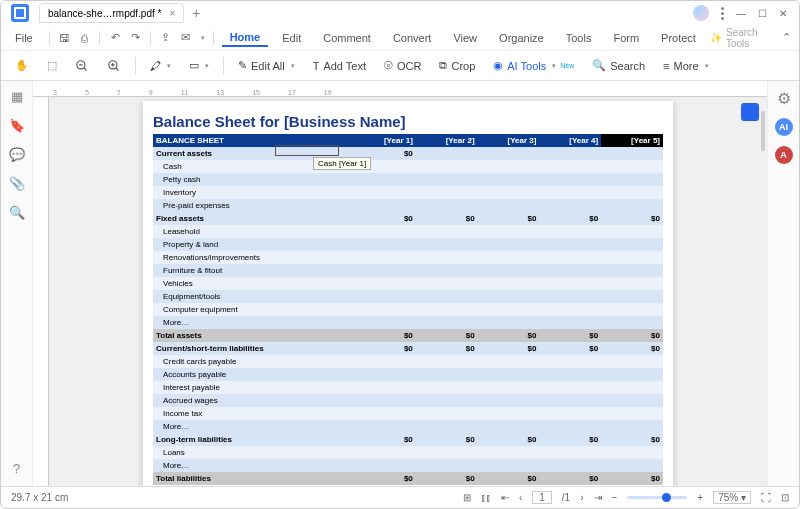  Describe the element at coordinates (762, 14) in the screenshot. I see `maximize-button: ☐` at that location.